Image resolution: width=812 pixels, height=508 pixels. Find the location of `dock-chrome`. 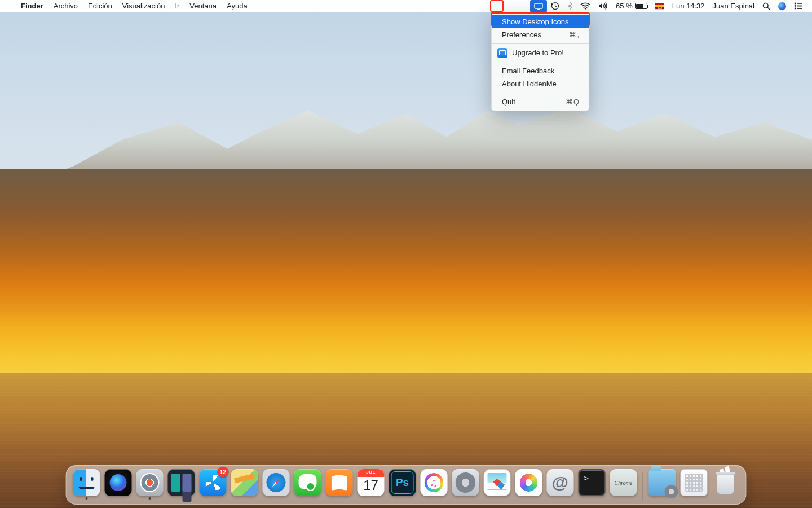

dock-chrome is located at coordinates (624, 484).